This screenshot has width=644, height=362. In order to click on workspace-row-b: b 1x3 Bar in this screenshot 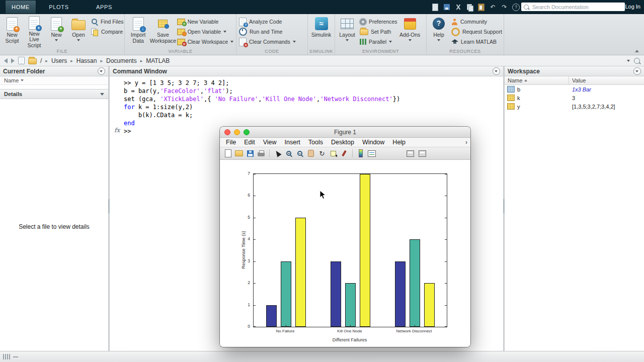, I will do `click(575, 89)`.